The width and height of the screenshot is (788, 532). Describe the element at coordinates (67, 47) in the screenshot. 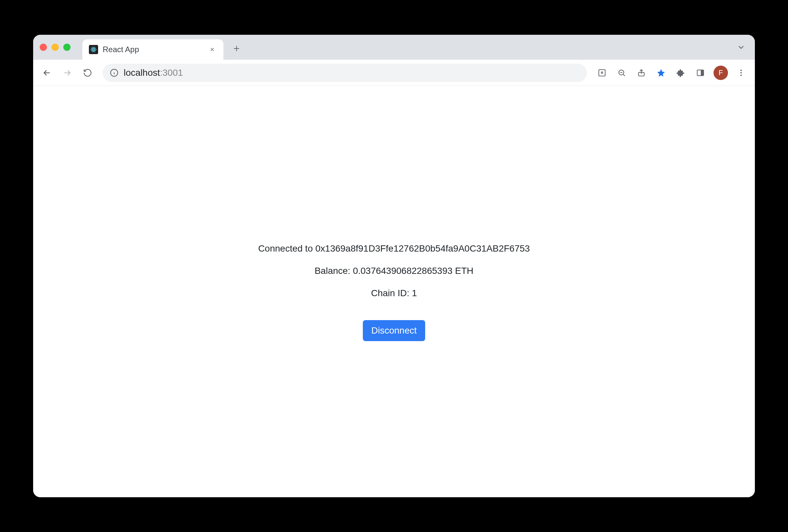

I see `maximize-window-button` at that location.